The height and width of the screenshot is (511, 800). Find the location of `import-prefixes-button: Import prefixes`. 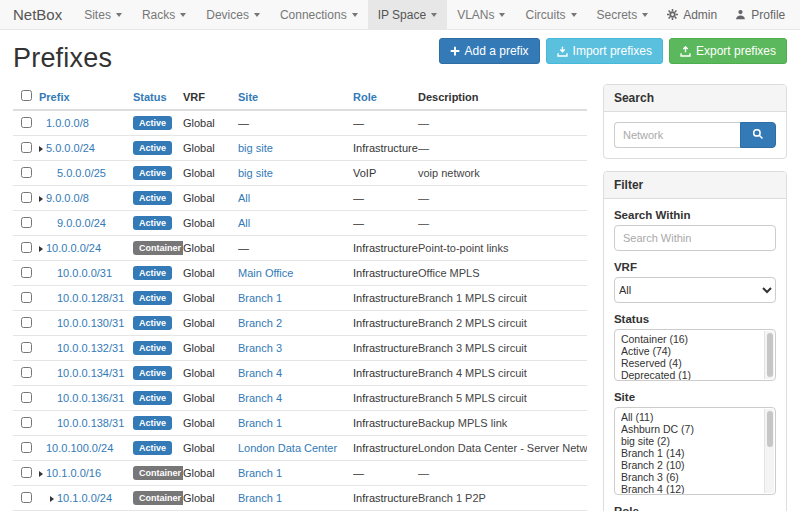

import-prefixes-button: Import prefixes is located at coordinates (604, 51).